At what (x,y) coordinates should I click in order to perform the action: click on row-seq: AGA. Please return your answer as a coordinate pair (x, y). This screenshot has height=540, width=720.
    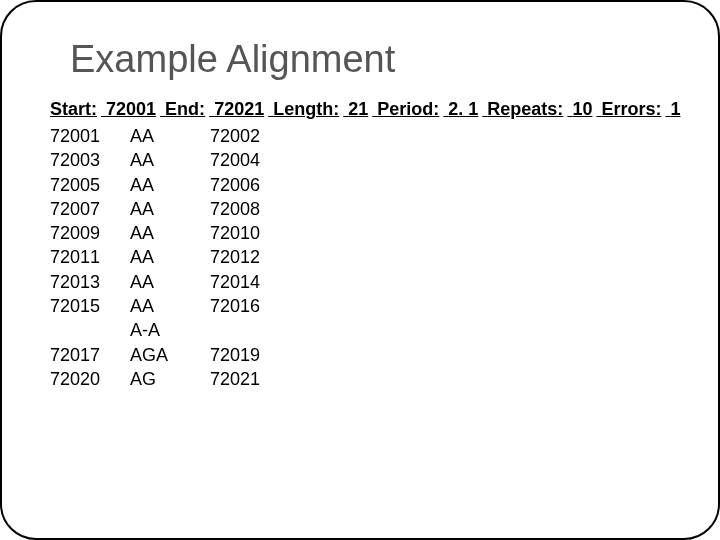
    Looking at the image, I should click on (170, 355).